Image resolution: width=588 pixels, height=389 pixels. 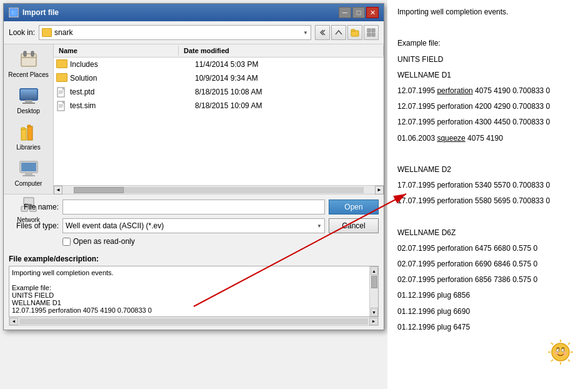 I want to click on desc-vscrollbar: ▲ ▼, so click(x=374, y=291).